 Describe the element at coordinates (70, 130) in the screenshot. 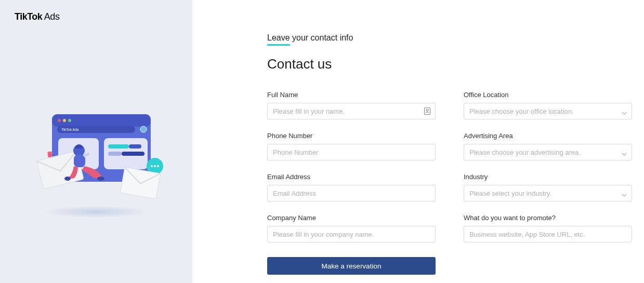

I see `illustration-app-label: TikTok Ads` at that location.